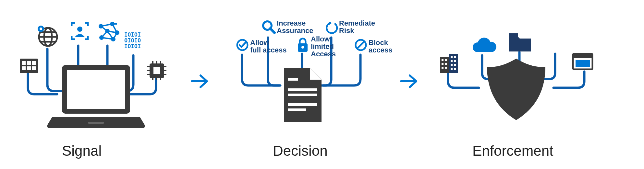  I want to click on magnifier-icon, so click(269, 27).